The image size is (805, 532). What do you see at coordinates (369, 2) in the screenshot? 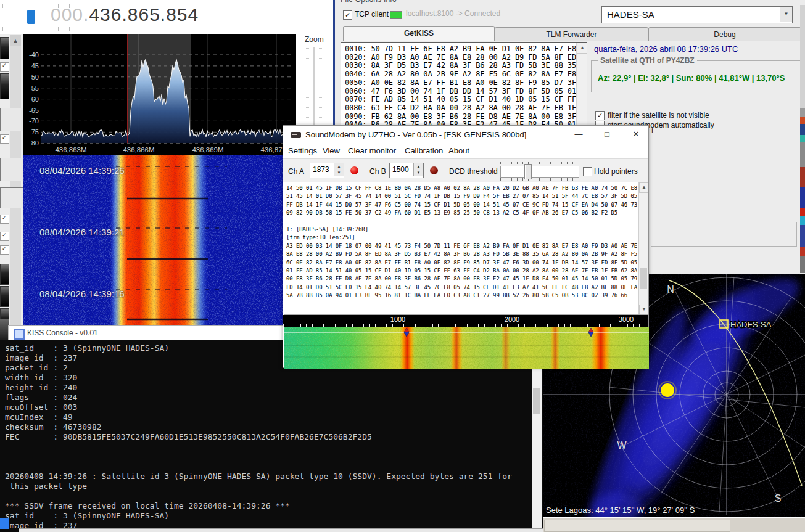
I see `menu-items: File Options Info` at bounding box center [369, 2].